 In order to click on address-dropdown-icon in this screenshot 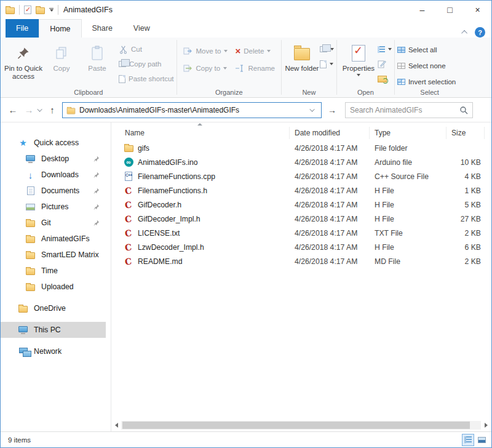, I will do `click(313, 110)`.